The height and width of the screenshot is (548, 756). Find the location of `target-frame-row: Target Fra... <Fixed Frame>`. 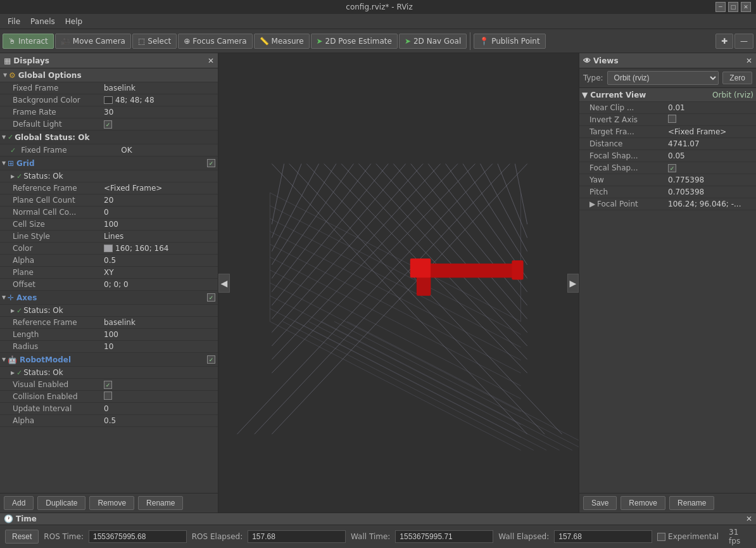

target-frame-row: Target Fra... <Fixed Frame> is located at coordinates (667, 132).